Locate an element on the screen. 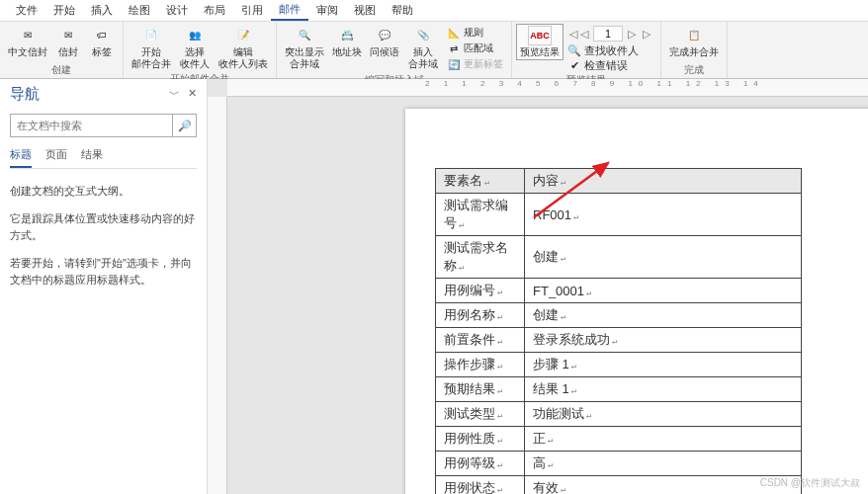 The height and width of the screenshot is (494, 868). ribbon-group-create: ✉中文信封 ✉信封 🏷标签 创建 is located at coordinates (61, 49).